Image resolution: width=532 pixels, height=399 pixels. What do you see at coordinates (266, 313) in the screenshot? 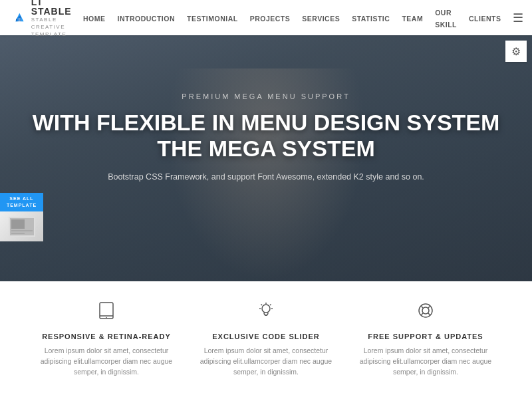
I see `bulb-icon` at bounding box center [266, 313].